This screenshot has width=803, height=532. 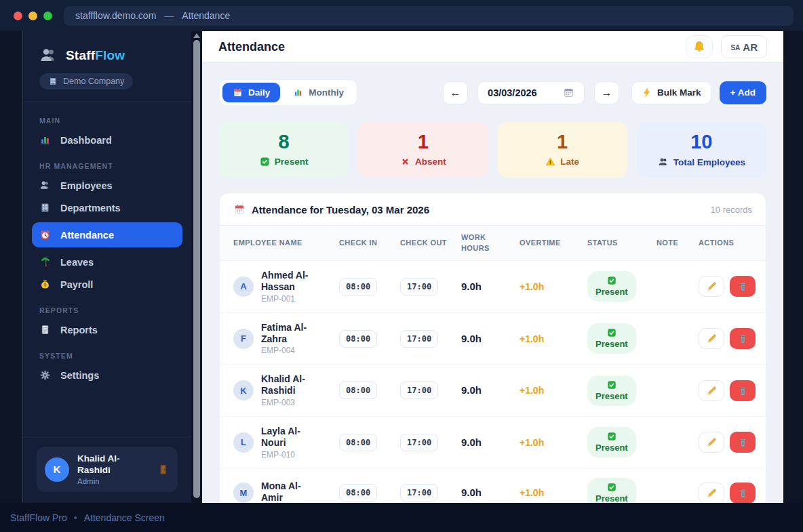 What do you see at coordinates (107, 285) in the screenshot?
I see `sidebar-item-payroll: Payroll` at bounding box center [107, 285].